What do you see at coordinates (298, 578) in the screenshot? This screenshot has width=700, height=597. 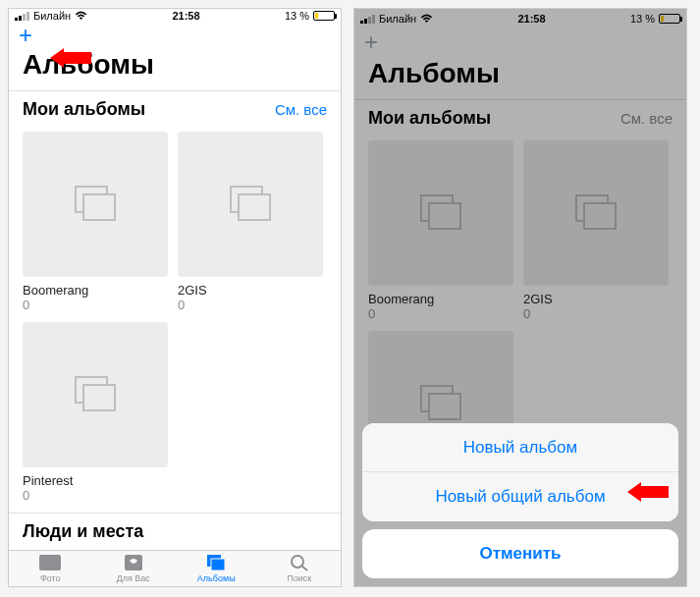 I see `tab-label: Поиск` at bounding box center [298, 578].